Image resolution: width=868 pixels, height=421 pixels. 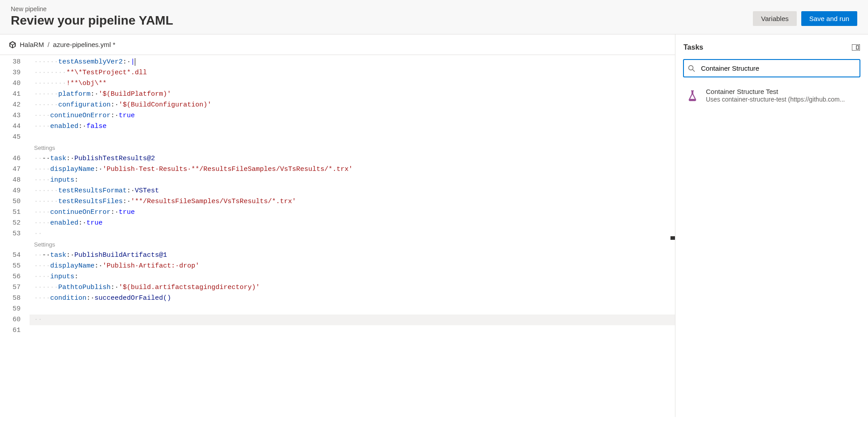 I want to click on task-result-name: Container Structure Test, so click(x=775, y=91).